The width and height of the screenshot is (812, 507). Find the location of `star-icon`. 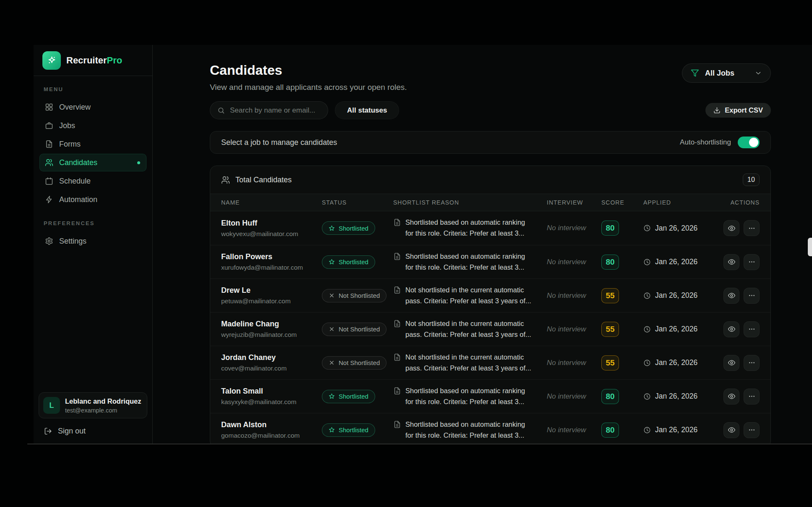

star-icon is located at coordinates (332, 430).